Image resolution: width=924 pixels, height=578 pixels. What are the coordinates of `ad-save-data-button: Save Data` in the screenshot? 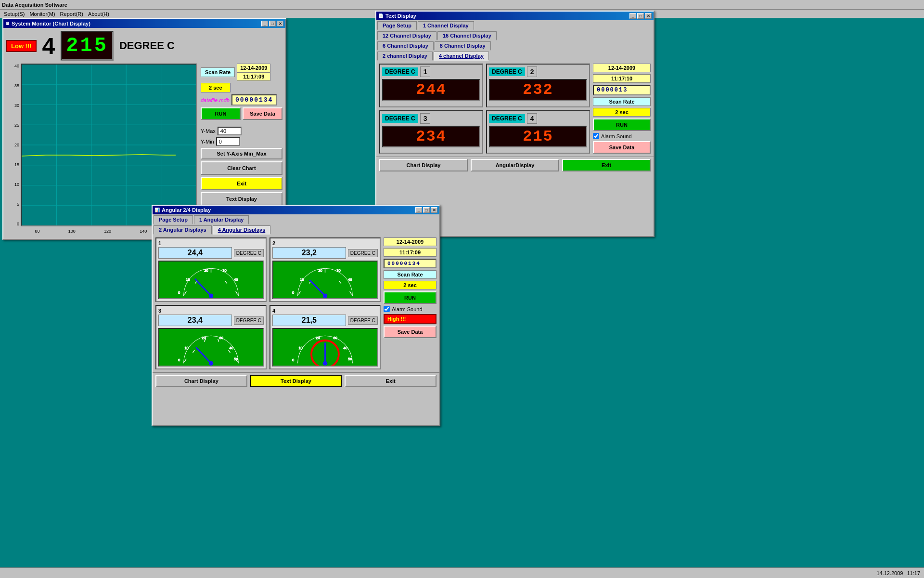 It's located at (410, 332).